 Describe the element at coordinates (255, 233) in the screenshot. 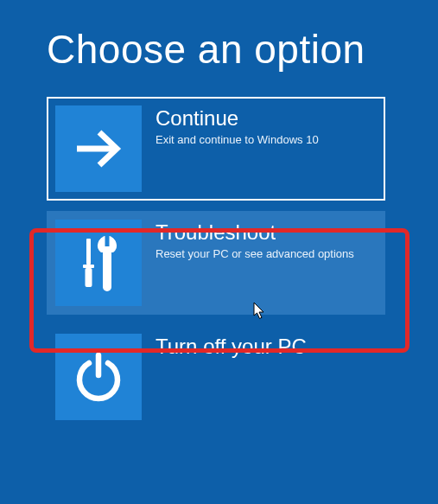

I see `option-title: Troubleshoot` at that location.